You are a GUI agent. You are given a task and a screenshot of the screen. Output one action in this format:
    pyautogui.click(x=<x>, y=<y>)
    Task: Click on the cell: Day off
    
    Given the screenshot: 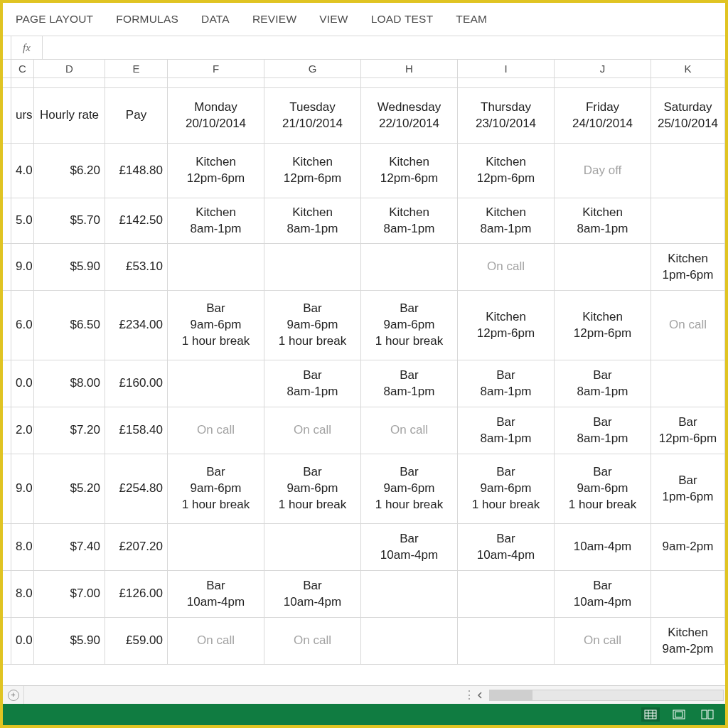 What is the action you would take?
    pyautogui.click(x=603, y=171)
    